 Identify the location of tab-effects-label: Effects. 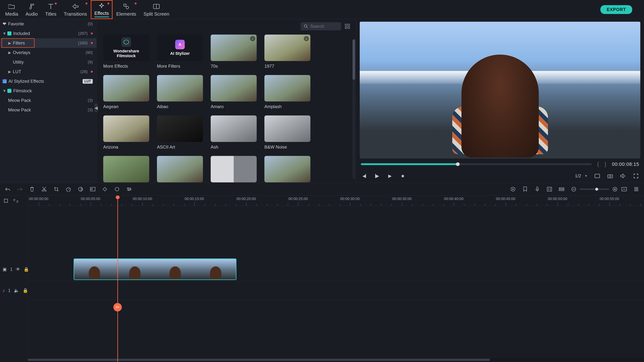
(102, 14).